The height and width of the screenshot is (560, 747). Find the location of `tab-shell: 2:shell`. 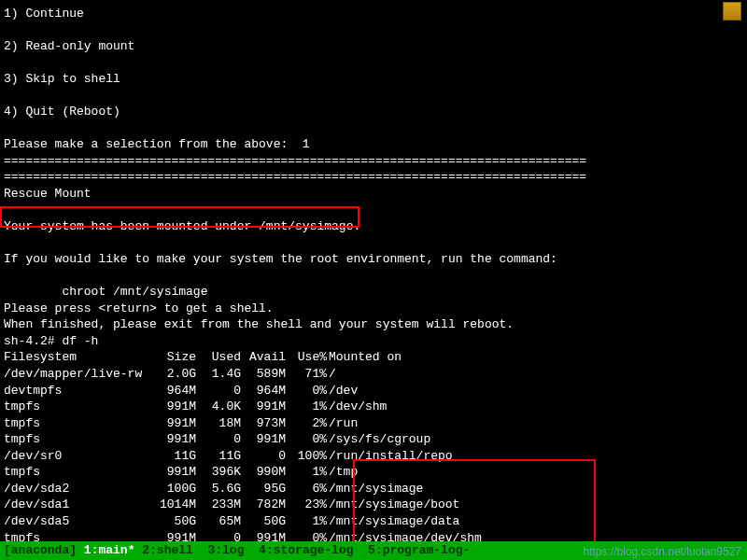

tab-shell: 2:shell is located at coordinates (175, 551).